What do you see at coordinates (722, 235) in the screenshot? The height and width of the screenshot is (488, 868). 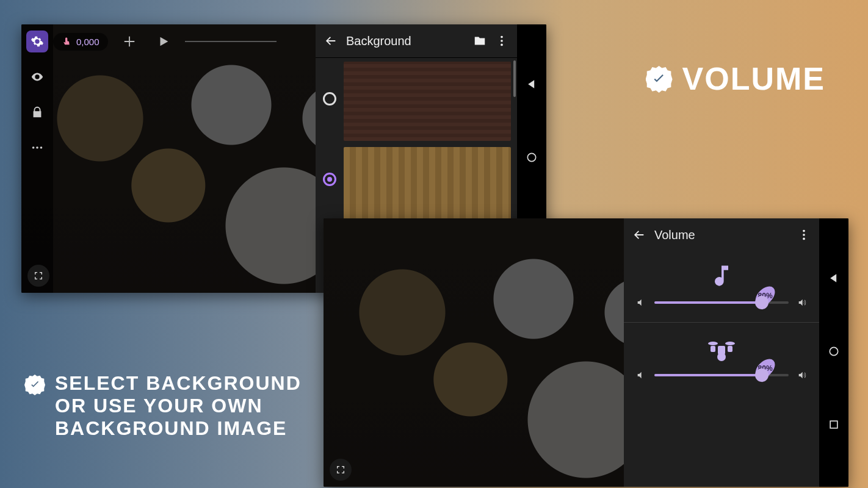 I see `panel-header: Volume` at bounding box center [722, 235].